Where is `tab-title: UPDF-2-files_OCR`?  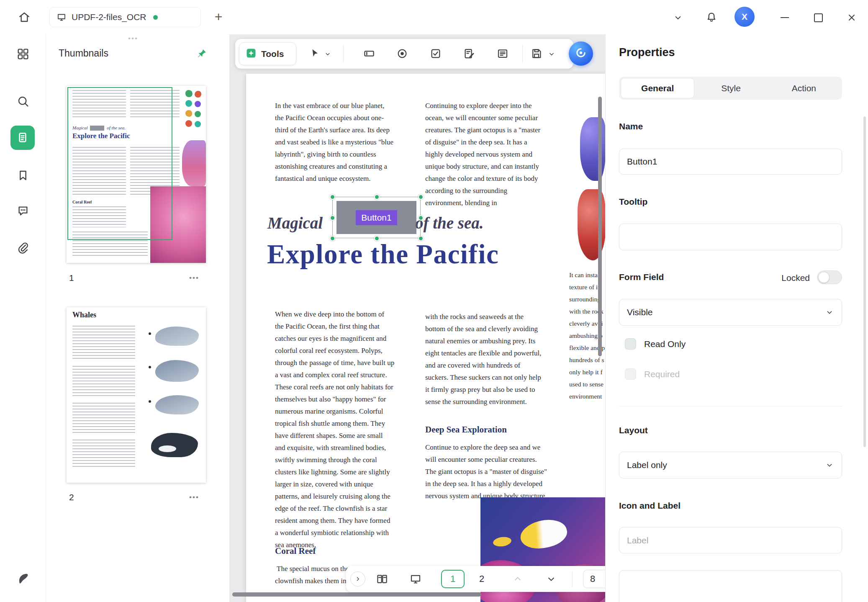
tab-title: UPDF-2-files_OCR is located at coordinates (109, 17).